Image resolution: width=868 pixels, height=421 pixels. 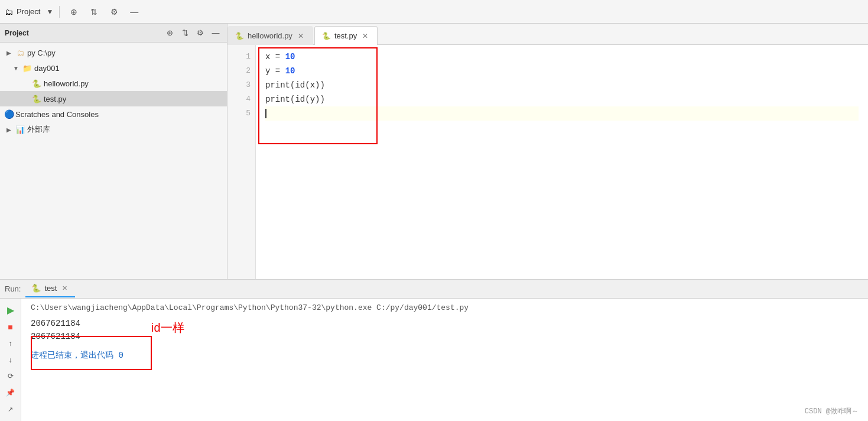 I want to click on toolbar-minimize-button: —, so click(x=134, y=12).